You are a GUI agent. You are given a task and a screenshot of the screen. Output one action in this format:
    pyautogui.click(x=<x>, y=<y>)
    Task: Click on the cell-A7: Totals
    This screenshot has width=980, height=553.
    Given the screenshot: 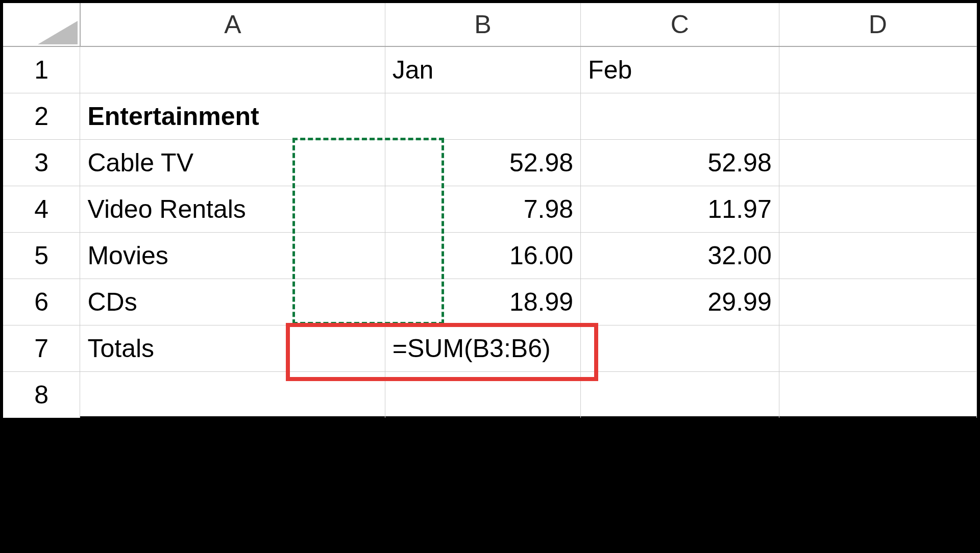 What is the action you would take?
    pyautogui.click(x=233, y=348)
    